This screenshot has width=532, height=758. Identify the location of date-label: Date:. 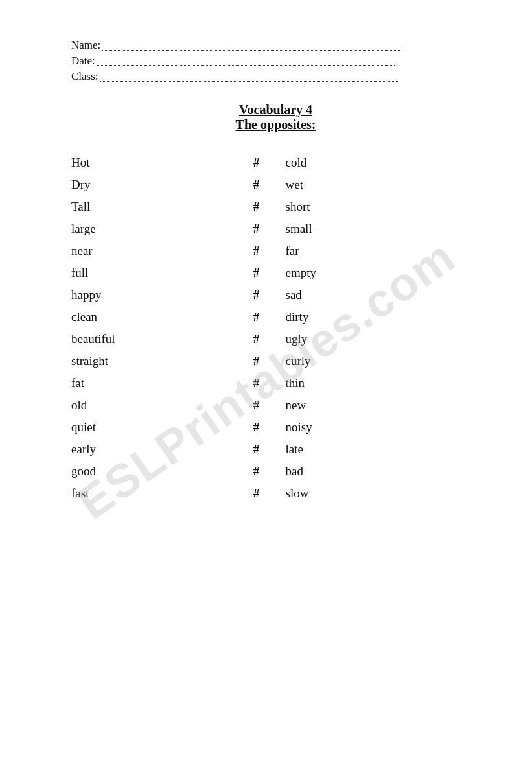
(83, 61).